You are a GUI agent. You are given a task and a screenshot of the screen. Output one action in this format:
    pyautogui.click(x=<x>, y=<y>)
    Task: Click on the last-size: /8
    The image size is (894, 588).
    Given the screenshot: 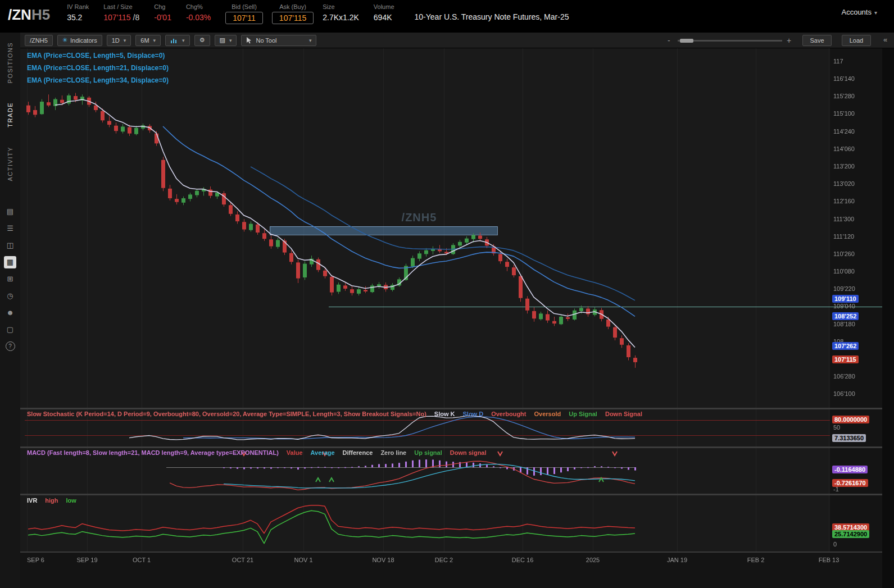 What is the action you would take?
    pyautogui.click(x=137, y=17)
    